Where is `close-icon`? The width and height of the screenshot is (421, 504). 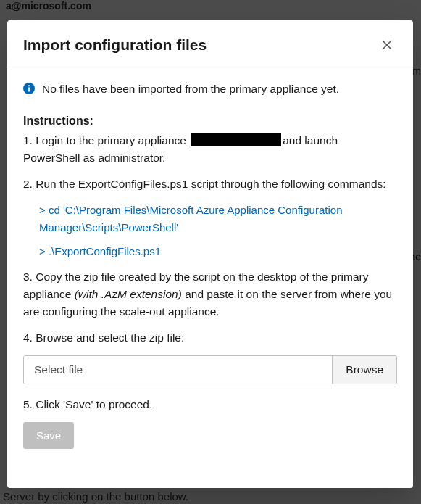 close-icon is located at coordinates (387, 45).